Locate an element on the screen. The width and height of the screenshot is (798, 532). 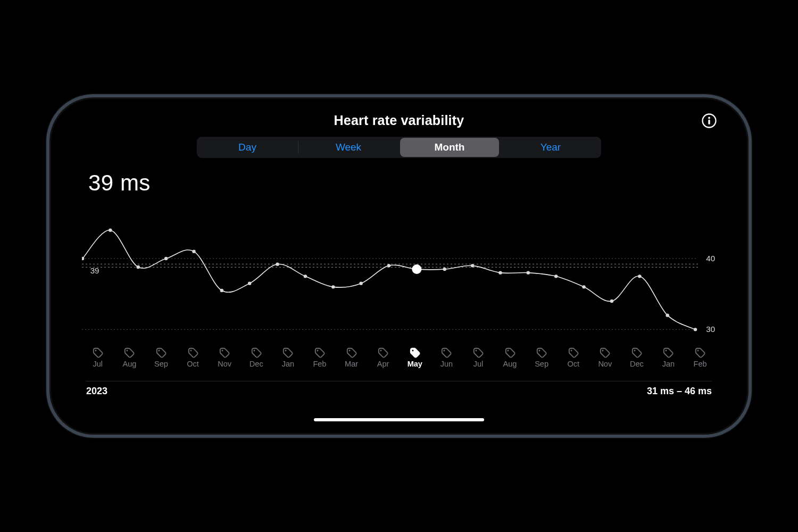
current-value: 39 ms is located at coordinates (119, 183).